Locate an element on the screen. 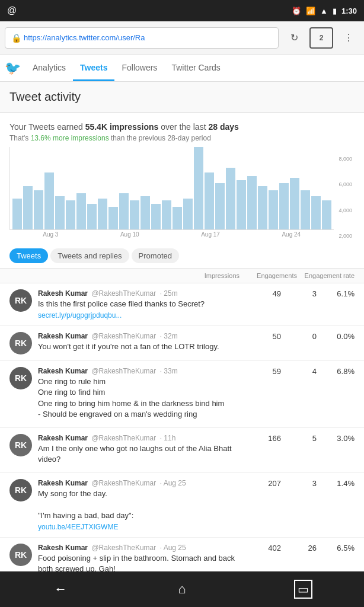  battery-icon: ▮ is located at coordinates (334, 11).